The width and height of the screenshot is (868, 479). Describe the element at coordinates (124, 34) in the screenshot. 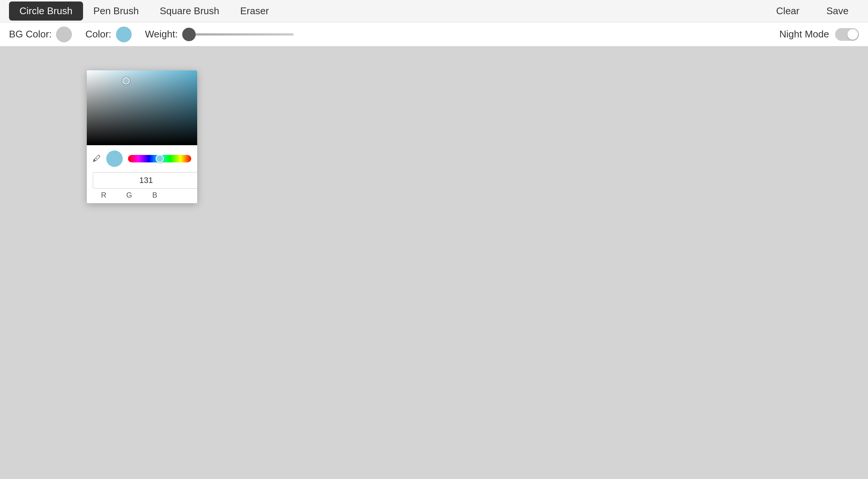

I see `color-swatch` at that location.